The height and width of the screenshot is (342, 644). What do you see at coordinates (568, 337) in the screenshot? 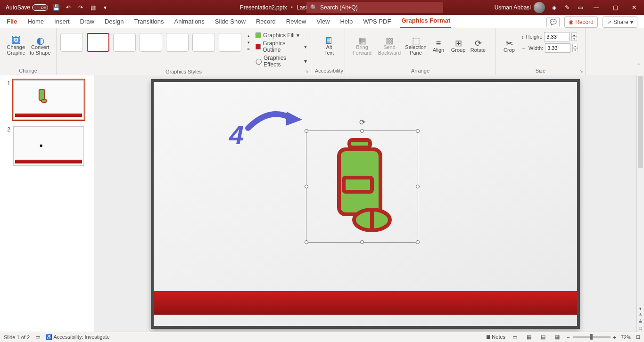
I see `zoom-out-icon: −` at bounding box center [568, 337].